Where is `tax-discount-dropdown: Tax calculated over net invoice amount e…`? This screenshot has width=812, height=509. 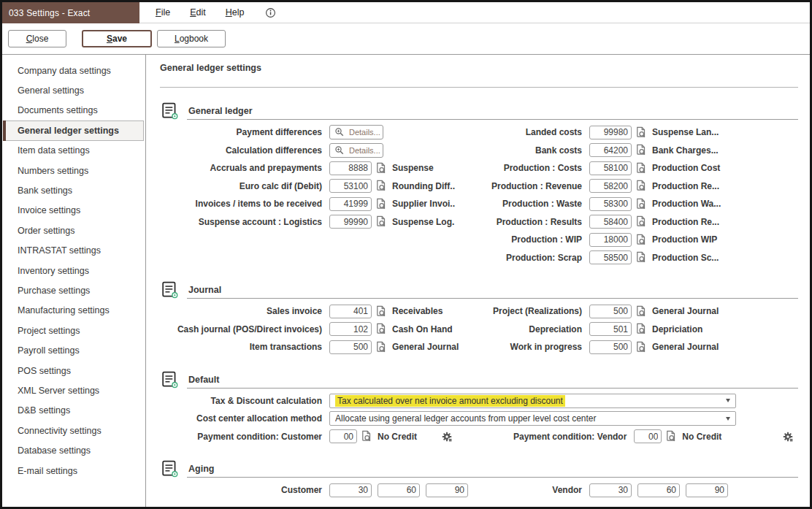
tax-discount-dropdown: Tax calculated over net invoice amount e… is located at coordinates (533, 401).